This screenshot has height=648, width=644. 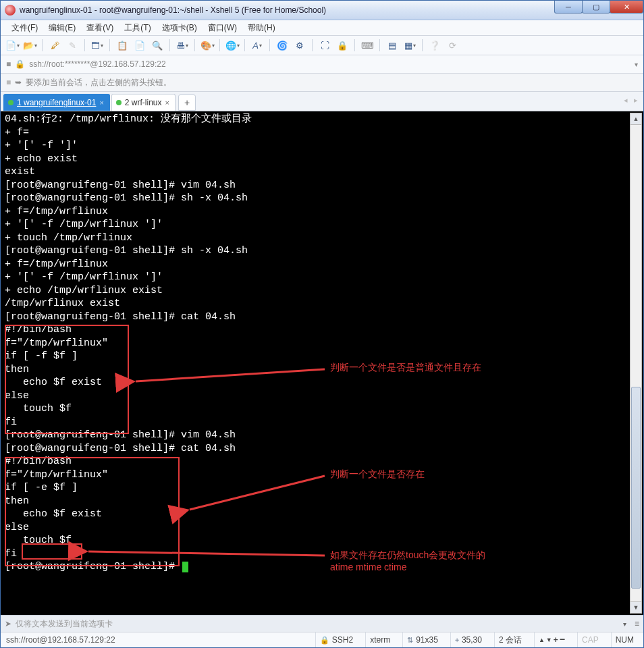 I want to click on print-button: 🖶, so click(x=182, y=45).